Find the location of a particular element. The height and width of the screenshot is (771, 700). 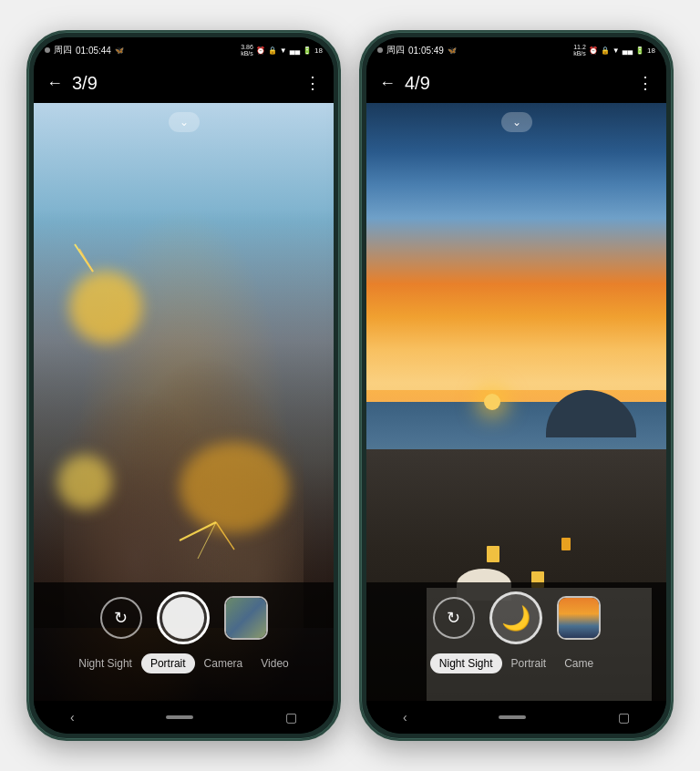

back-button-right: ← is located at coordinates (387, 84).